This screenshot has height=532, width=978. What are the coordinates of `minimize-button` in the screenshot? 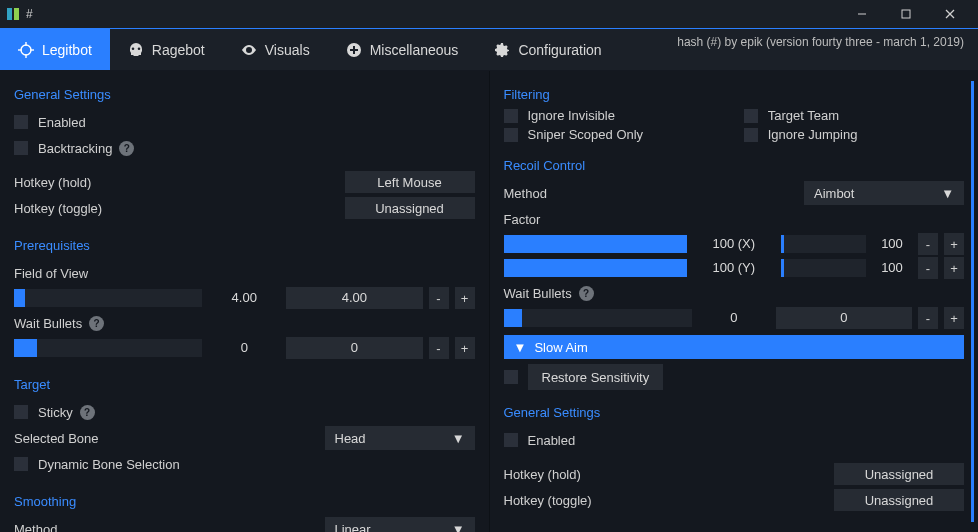 It's located at (862, 14).